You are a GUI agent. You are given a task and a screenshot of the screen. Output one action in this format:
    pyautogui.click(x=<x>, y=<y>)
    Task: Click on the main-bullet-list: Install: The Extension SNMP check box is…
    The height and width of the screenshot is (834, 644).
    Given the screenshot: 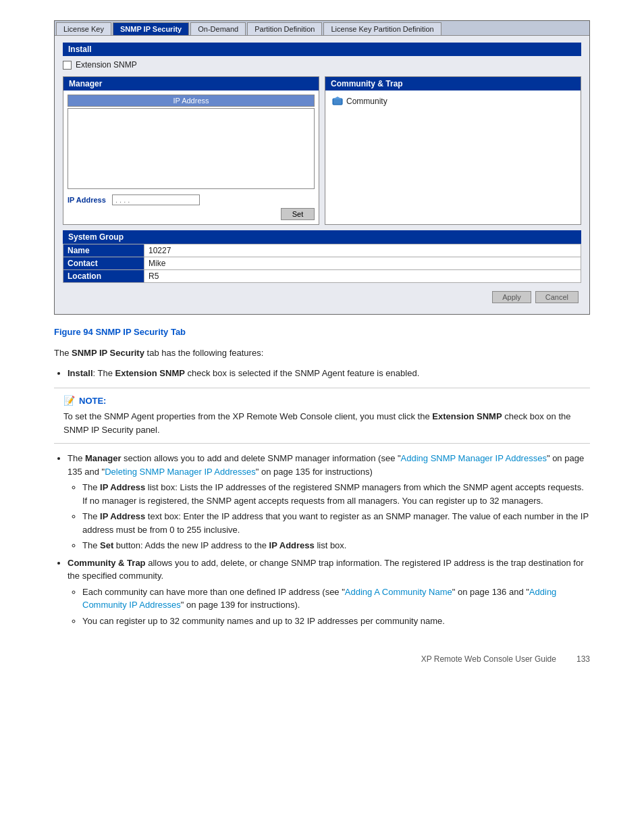 What is the action you would take?
    pyautogui.click(x=329, y=373)
    